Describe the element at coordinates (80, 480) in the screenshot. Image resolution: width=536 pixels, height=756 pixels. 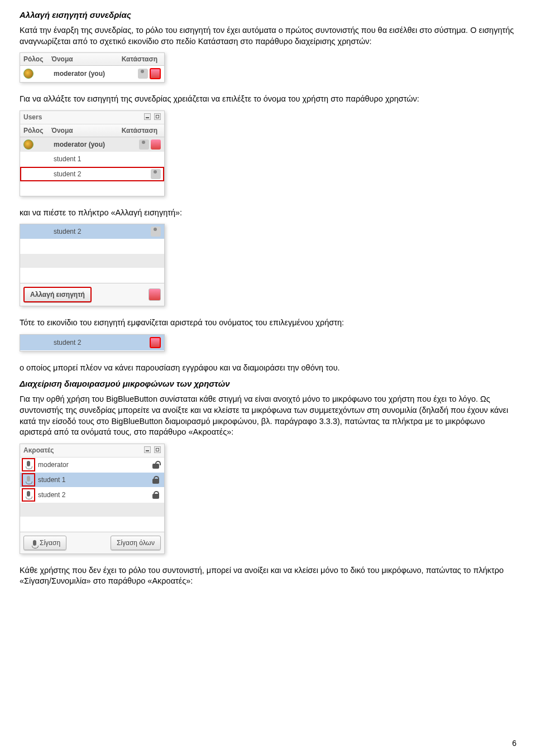
I see `listener-name: student 1` at that location.